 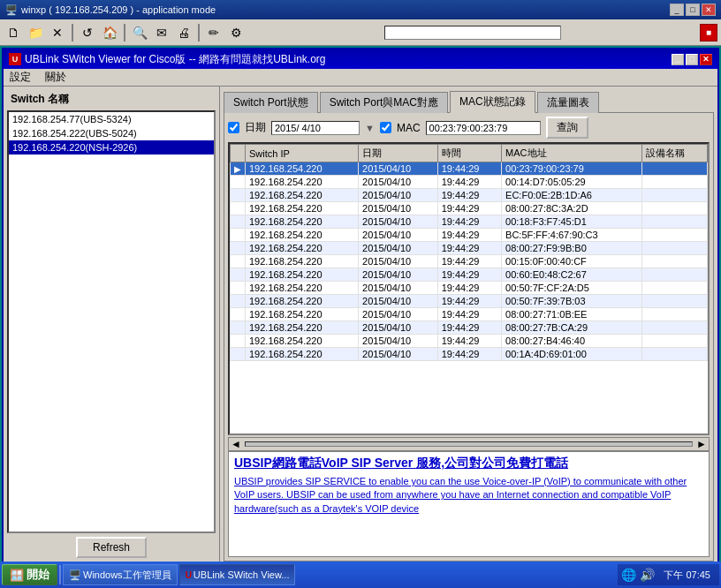 I want to click on tray-icon-2: 🔊, so click(x=647, y=575).